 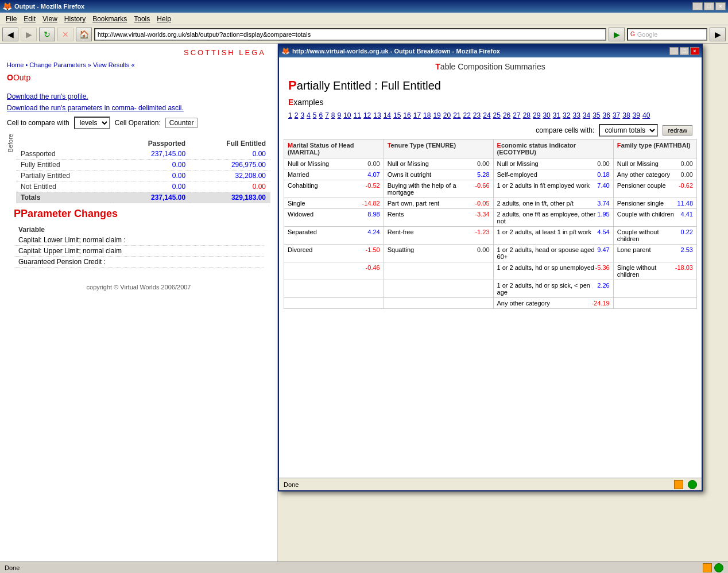 What do you see at coordinates (543, 185) in the screenshot?
I see `cell-label: 1 or 2 adults in f/t employed work` at bounding box center [543, 185].